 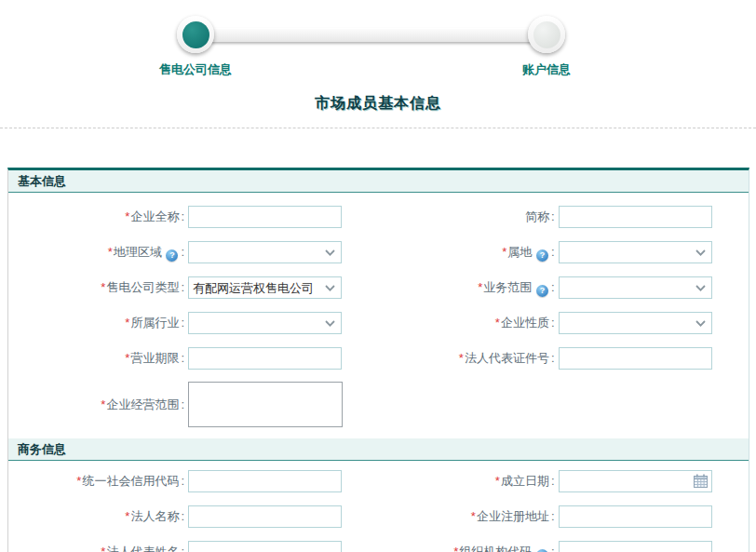 I want to click on field-label-business-term: *营业期限:, so click(x=97, y=358).